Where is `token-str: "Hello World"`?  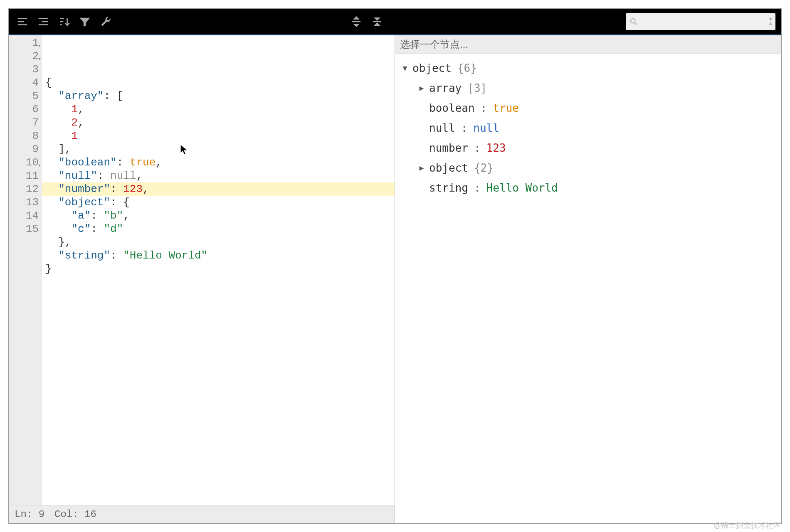
token-str: "Hello World" is located at coordinates (165, 256).